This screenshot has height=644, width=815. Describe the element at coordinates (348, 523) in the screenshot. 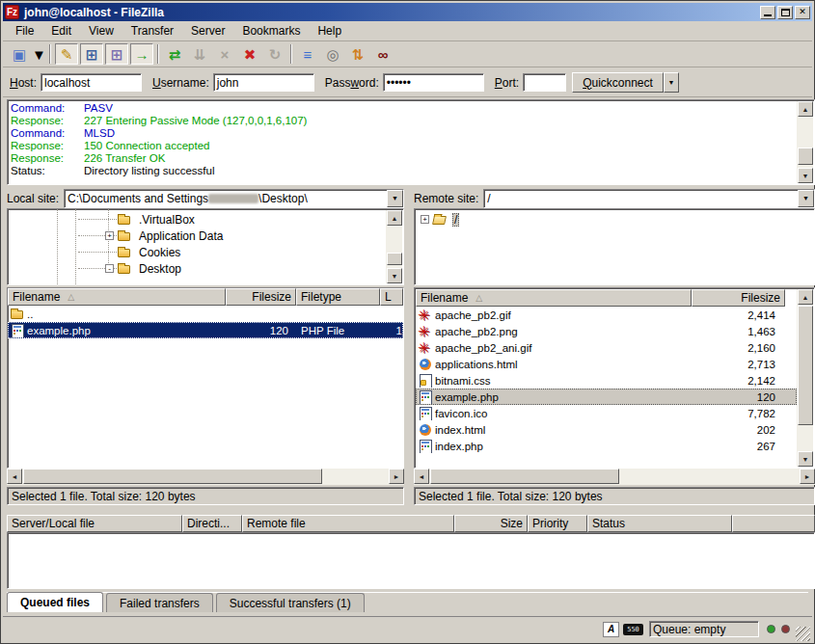

I see `queue-column-header: Remote file` at that location.